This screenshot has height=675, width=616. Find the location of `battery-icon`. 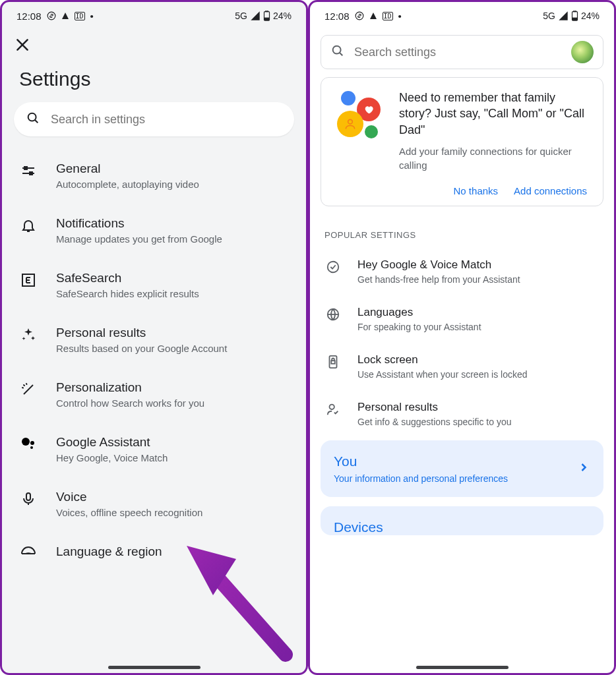

battery-icon is located at coordinates (266, 16).